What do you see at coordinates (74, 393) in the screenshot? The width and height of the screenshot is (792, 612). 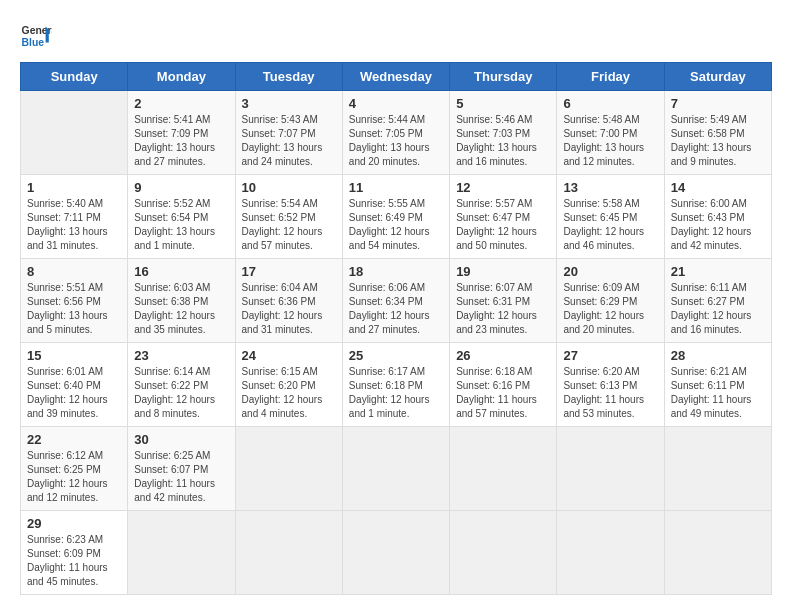 I see `cell-content: Sunrise: 6:01 AM Sunset: 6:40 PM Dayligh…` at bounding box center [74, 393].